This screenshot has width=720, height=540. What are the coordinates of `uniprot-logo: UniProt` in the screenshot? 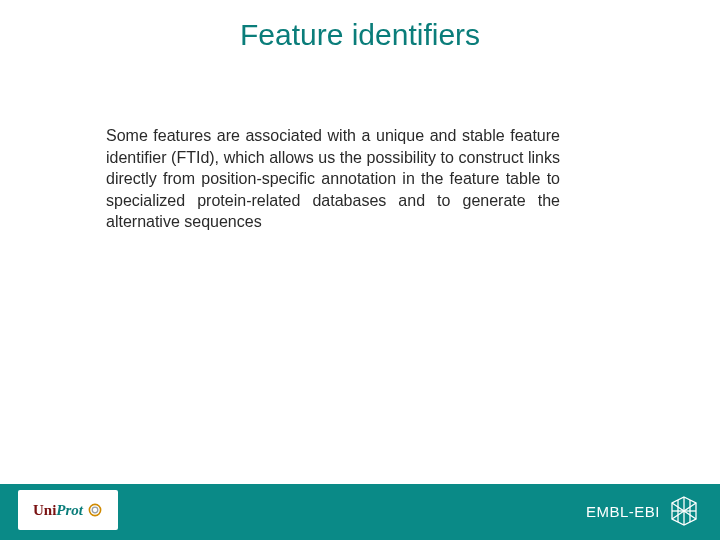 It's located at (68, 510).